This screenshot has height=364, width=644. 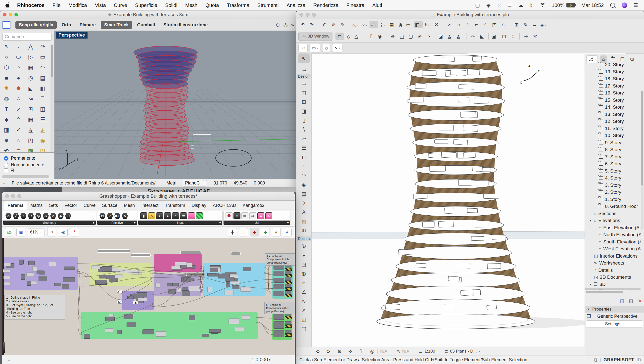 What do you see at coordinates (18, 109) in the screenshot?
I see `move-icon: ↗` at bounding box center [18, 109].